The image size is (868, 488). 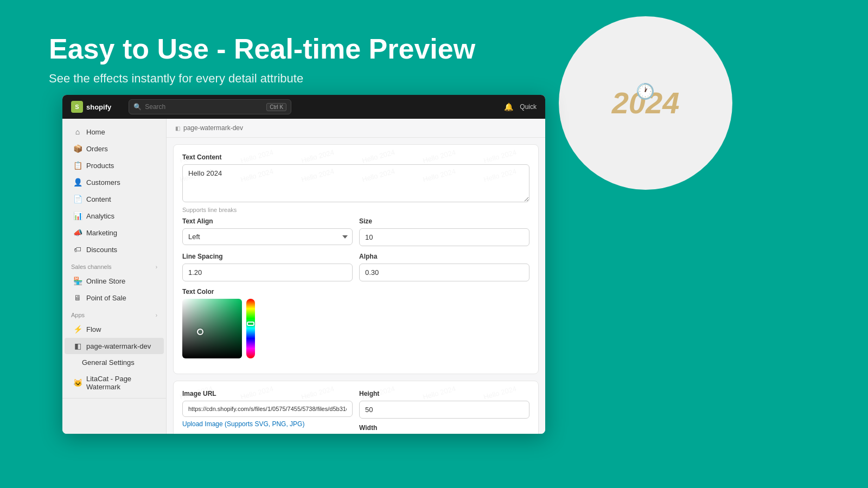 I want to click on discounts-icon: 🏷, so click(x=78, y=249).